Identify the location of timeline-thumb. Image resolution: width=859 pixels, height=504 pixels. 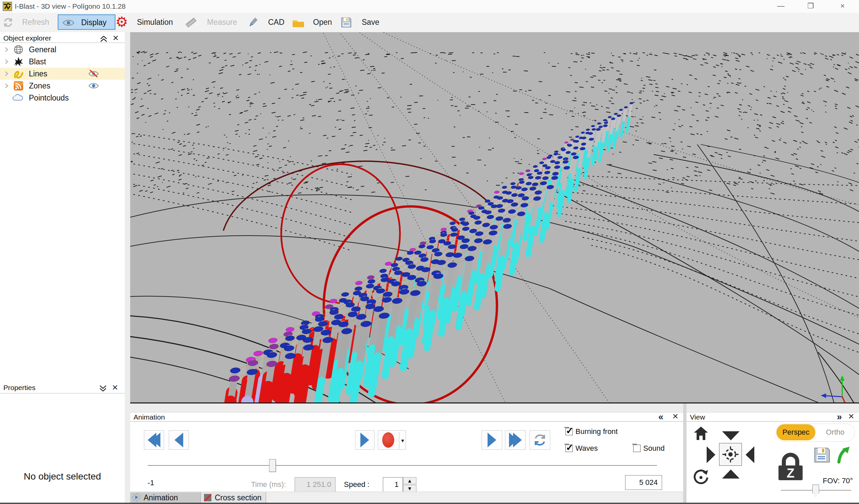
(272, 466).